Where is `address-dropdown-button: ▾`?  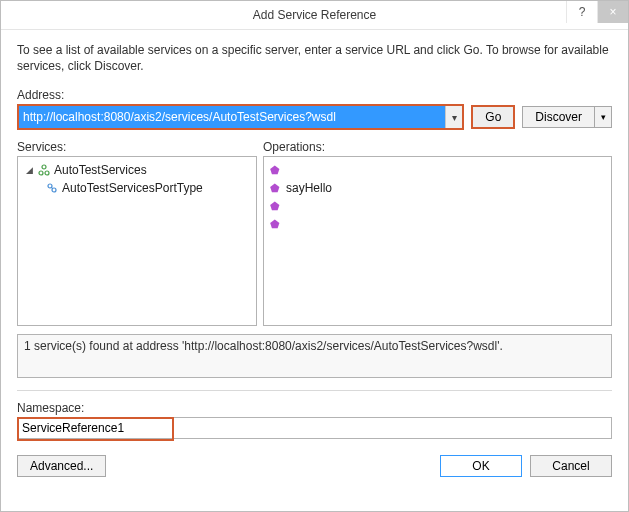
address-dropdown-button: ▾ is located at coordinates (454, 117).